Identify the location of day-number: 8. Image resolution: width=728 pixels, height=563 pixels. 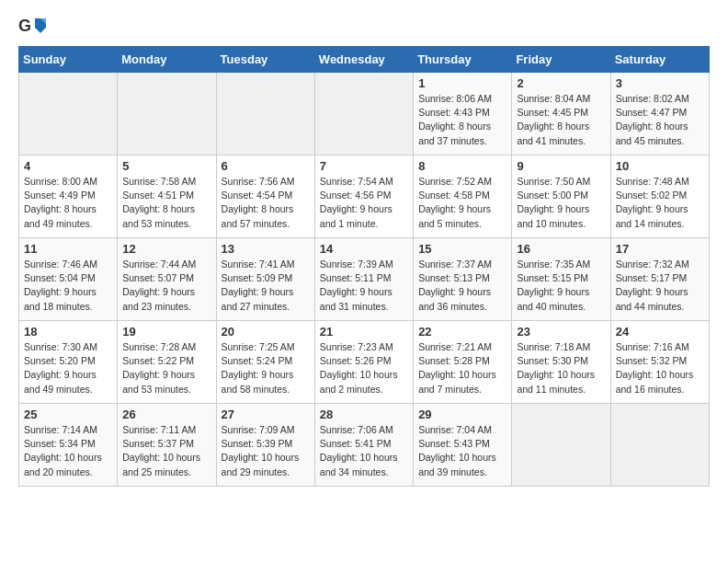
(462, 166).